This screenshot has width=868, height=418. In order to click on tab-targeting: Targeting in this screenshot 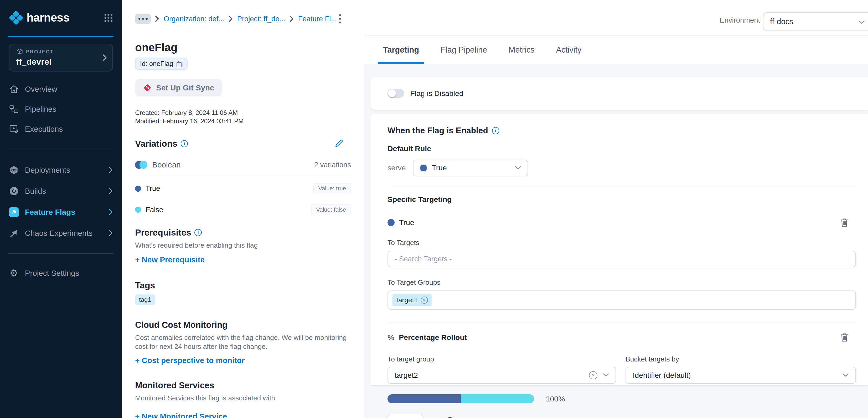, I will do `click(401, 50)`.